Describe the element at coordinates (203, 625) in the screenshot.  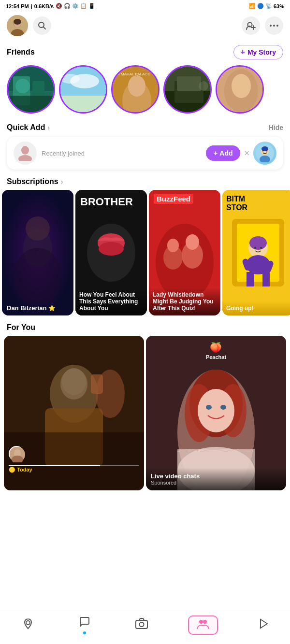
I see `nav-item-friends` at that location.